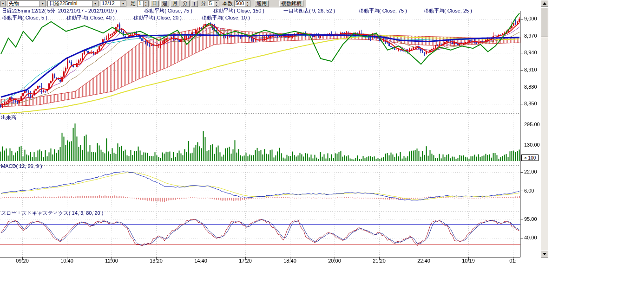  What do you see at coordinates (52, 213) in the screenshot?
I see `stoch-panel-label: スロー・ストキャスティクス( 14, 3, 80, 20 )` at bounding box center [52, 213].